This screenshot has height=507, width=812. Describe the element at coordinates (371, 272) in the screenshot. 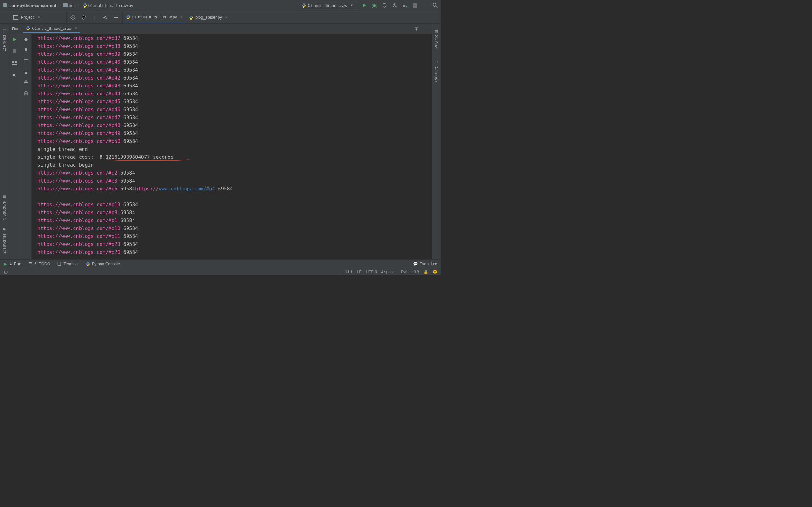

I see `encoding: UTF-8` at that location.